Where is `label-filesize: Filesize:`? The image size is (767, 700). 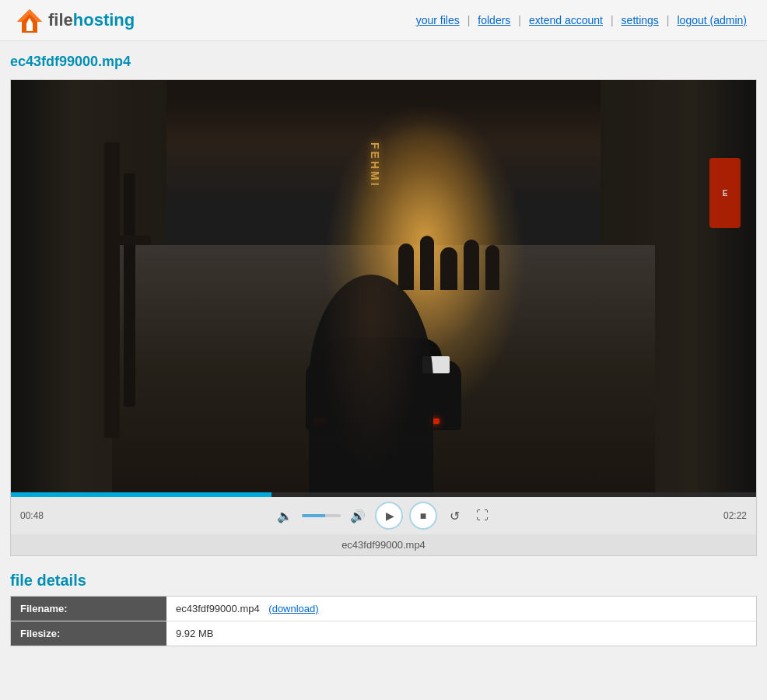
label-filesize: Filesize: is located at coordinates (89, 633).